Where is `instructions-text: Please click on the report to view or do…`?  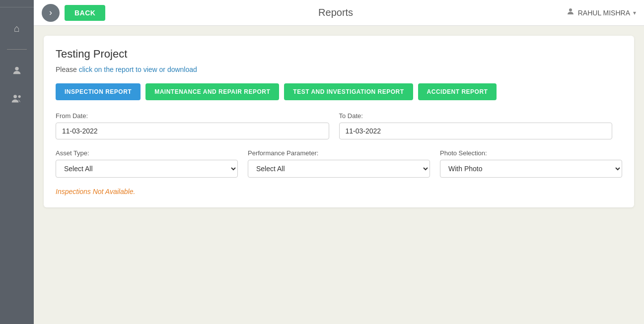
instructions-text: Please click on the report to view or do… is located at coordinates (339, 69).